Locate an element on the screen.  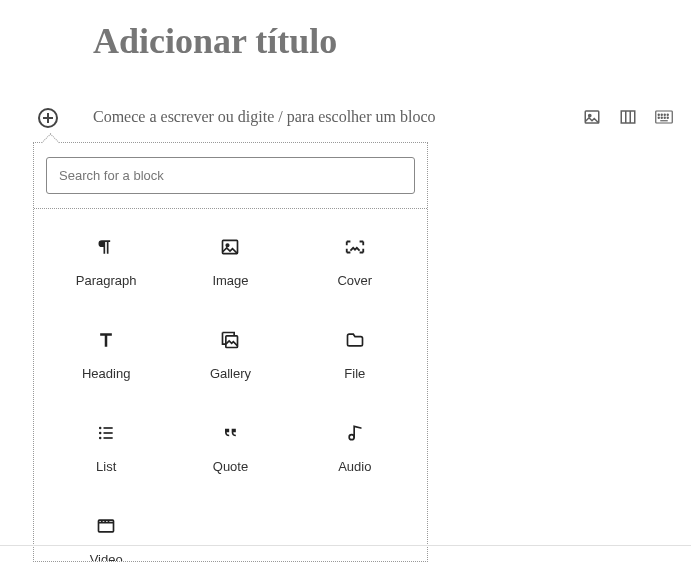
post-title-input is located at coordinates (343, 41).